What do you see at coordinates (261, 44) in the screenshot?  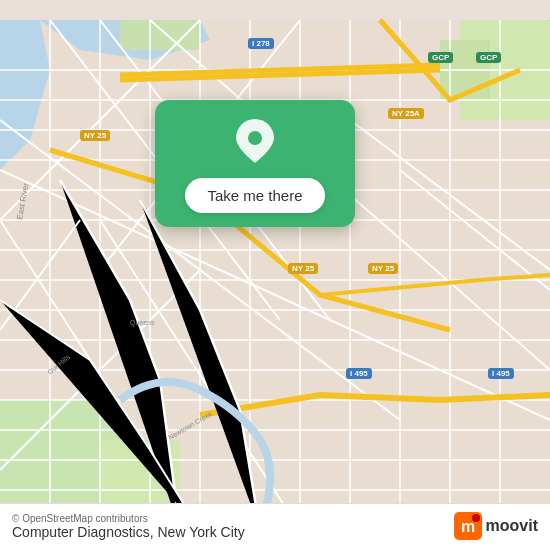 I see `road-label-i278: I 278` at bounding box center [261, 44].